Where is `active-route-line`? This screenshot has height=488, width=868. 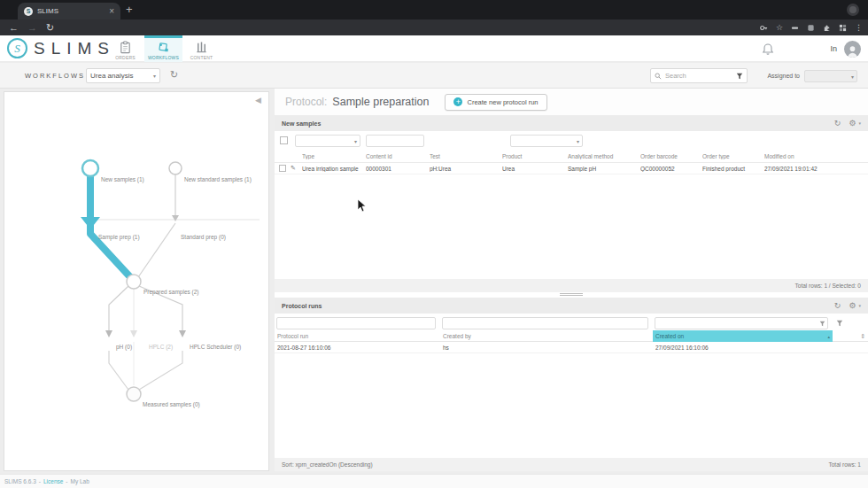 active-route-line is located at coordinates (112, 227).